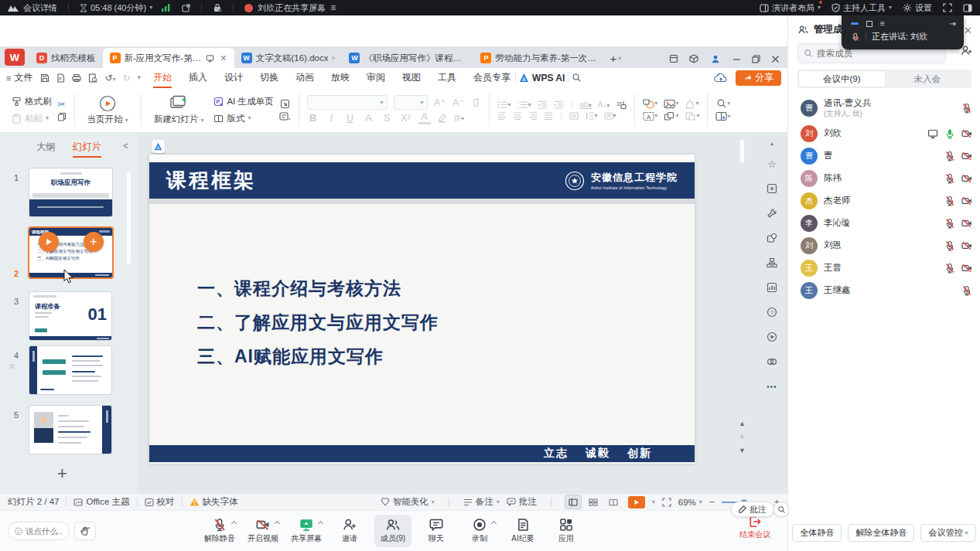  Describe the element at coordinates (722, 104) in the screenshot. I see `find-button: ▾` at that location.